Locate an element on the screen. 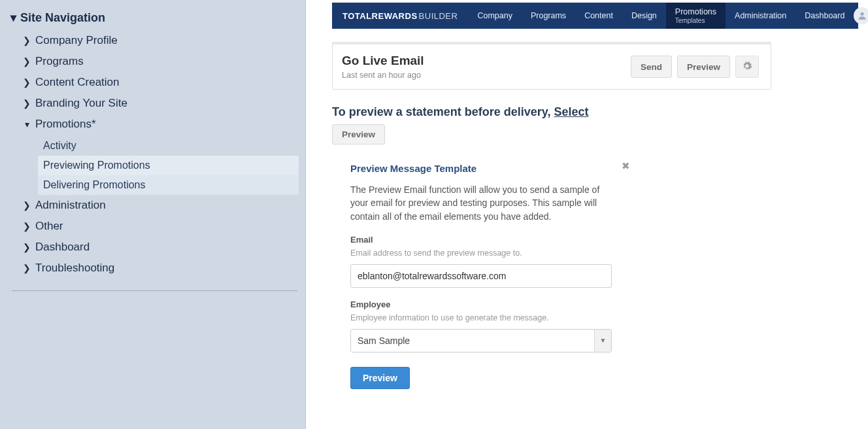 The image size is (868, 429). sidebar-item-label: Company Profile is located at coordinates (76, 41).